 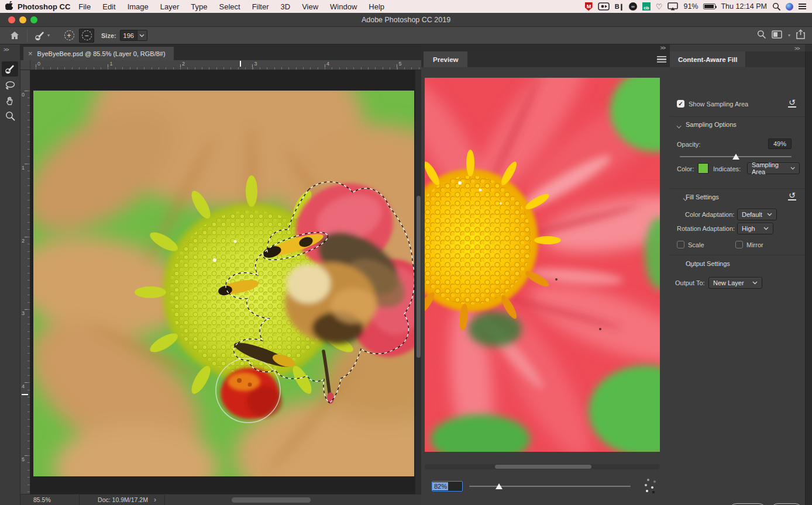 What do you see at coordinates (499, 486) in the screenshot?
I see `slider-thumb` at bounding box center [499, 486].